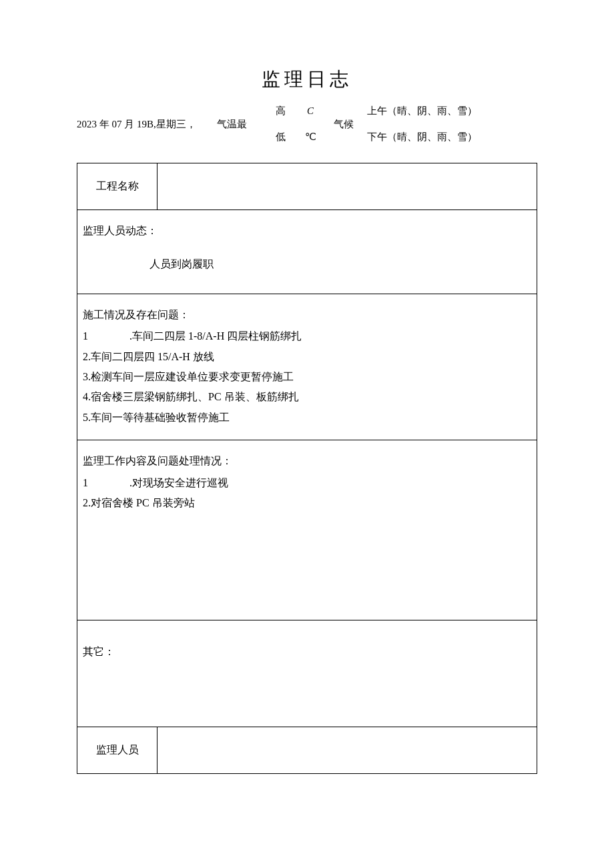  I want to click on list-item: 2.车间二四层四 15/A-H 放线, so click(307, 357).